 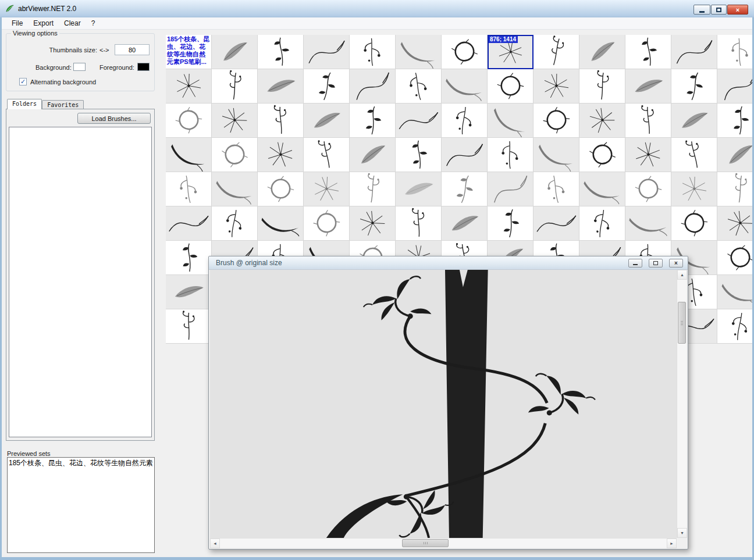 I want to click on tab-folders: Folders, so click(x=24, y=104).